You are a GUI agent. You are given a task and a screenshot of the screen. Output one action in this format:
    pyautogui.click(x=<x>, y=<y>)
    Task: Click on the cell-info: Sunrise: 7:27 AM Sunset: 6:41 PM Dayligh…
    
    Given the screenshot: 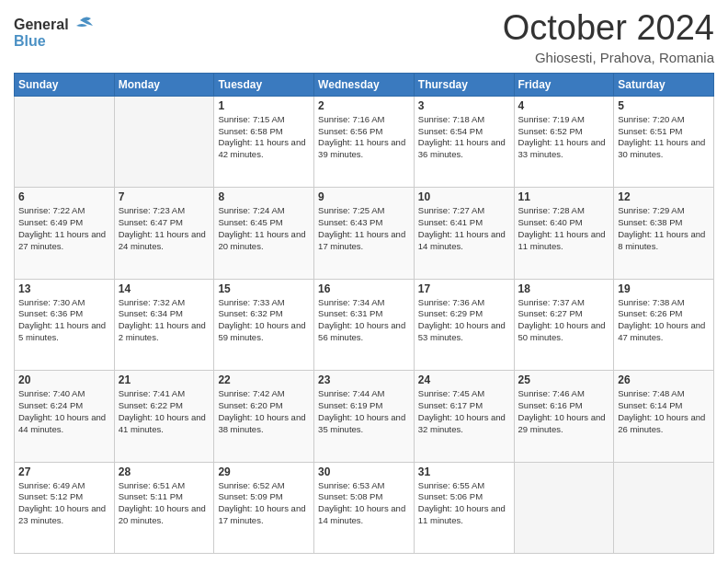 What is the action you would take?
    pyautogui.click(x=464, y=228)
    